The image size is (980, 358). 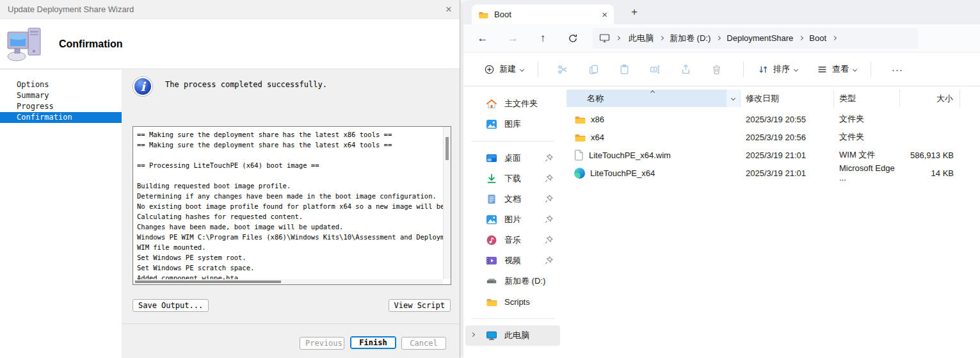 What do you see at coordinates (472, 334) in the screenshot?
I see `expand-chevron-icon` at bounding box center [472, 334].